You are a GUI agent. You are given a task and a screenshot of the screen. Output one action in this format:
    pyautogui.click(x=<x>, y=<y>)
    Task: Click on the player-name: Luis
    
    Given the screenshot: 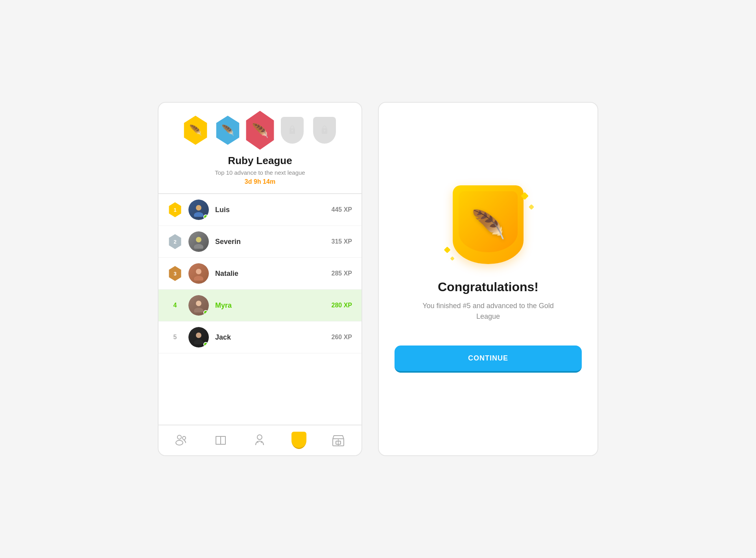 What is the action you would take?
    pyautogui.click(x=270, y=210)
    